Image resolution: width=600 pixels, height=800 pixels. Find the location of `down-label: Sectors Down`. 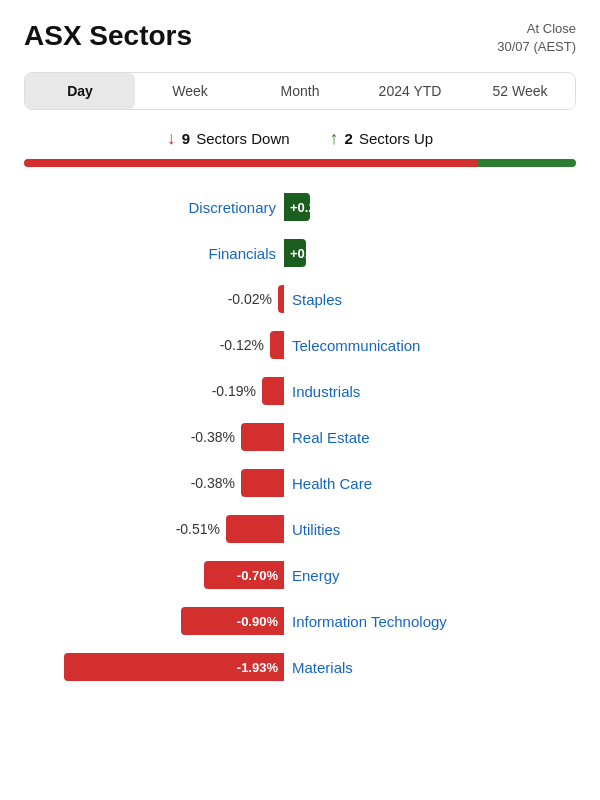

down-label: Sectors Down is located at coordinates (242, 138).